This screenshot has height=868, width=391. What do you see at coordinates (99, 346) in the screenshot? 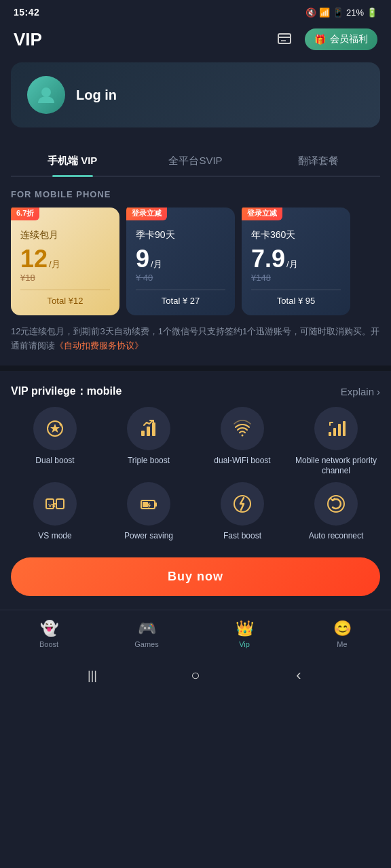
I see `note-link: 《自动扣费服务协议》` at bounding box center [99, 346].